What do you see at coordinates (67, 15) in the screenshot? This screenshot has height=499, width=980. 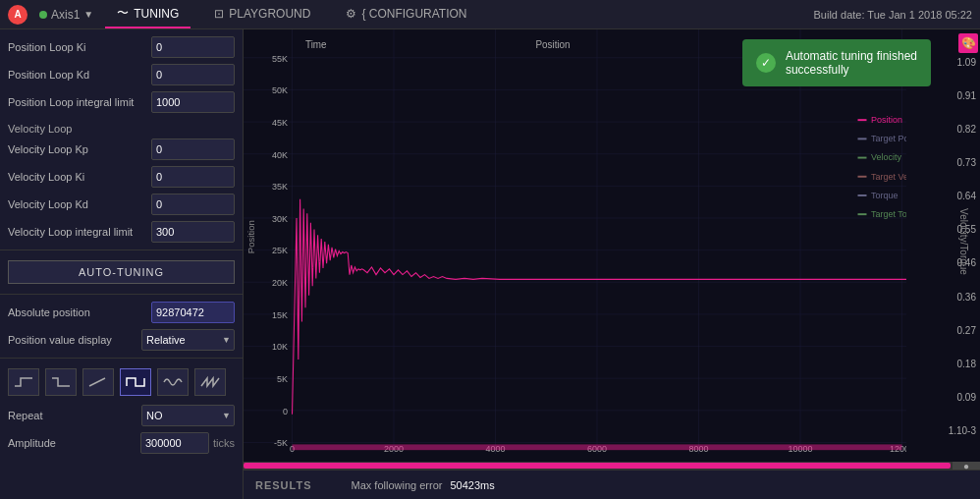 I see `axis-selector: Axis1 ▼` at bounding box center [67, 15].